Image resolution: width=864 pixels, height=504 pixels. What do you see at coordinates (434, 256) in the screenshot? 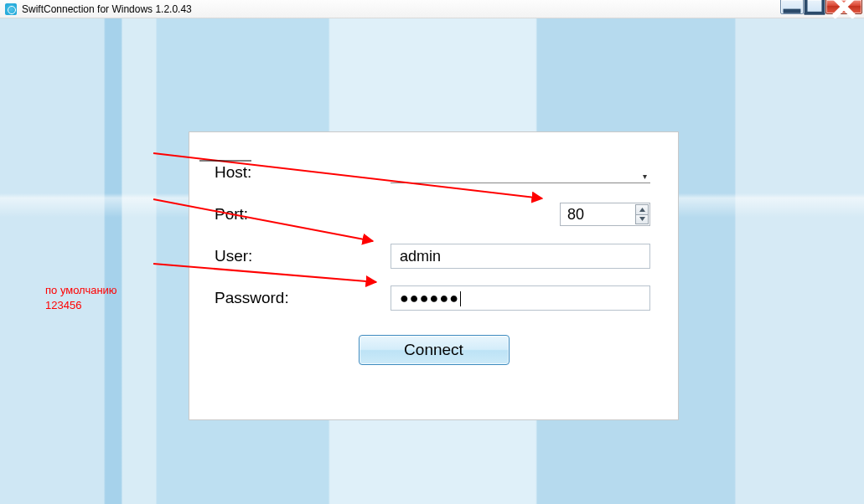
I see `user-row: User: admin` at bounding box center [434, 256].